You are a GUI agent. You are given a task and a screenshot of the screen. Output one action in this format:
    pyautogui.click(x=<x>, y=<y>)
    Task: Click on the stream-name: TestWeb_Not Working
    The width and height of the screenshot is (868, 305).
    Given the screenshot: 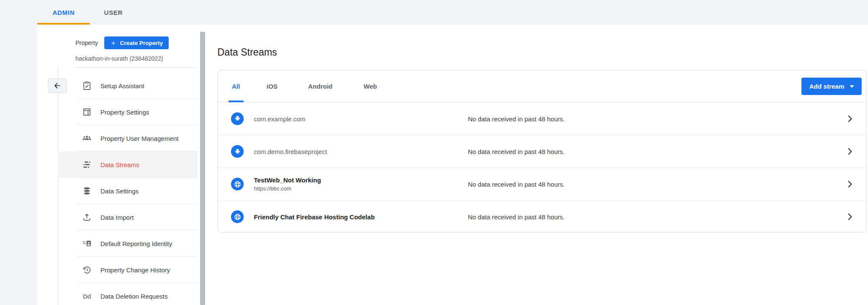 What is the action you would take?
    pyautogui.click(x=287, y=180)
    